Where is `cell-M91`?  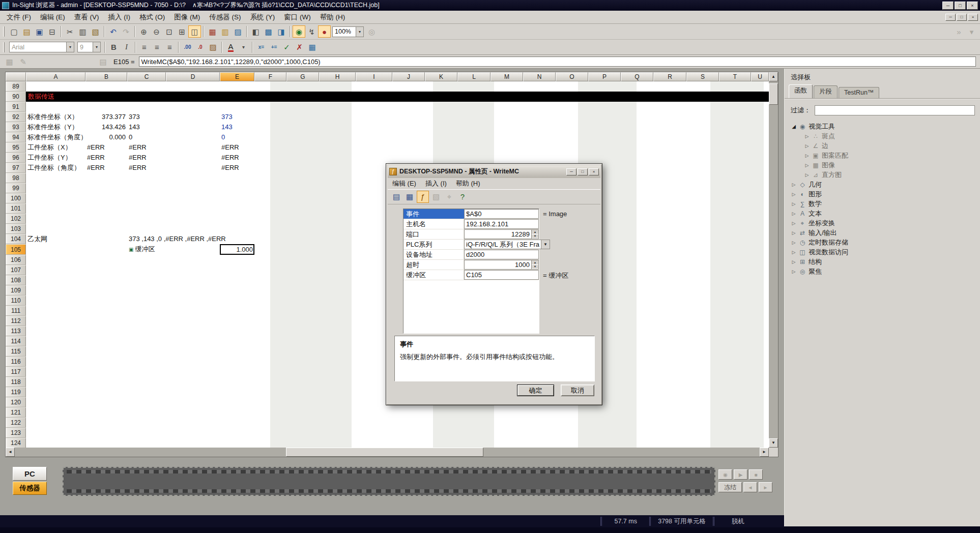 cell-M91 is located at coordinates (507, 107).